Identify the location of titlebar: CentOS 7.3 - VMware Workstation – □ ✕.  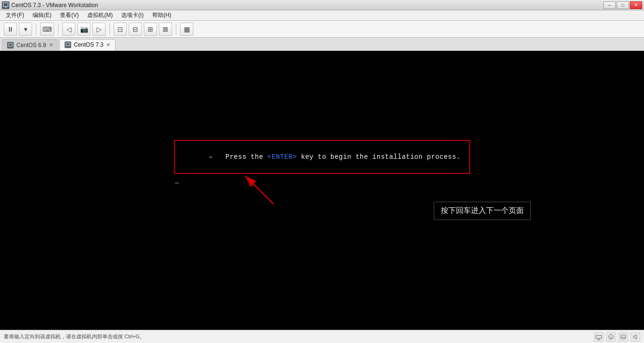
(322, 5).